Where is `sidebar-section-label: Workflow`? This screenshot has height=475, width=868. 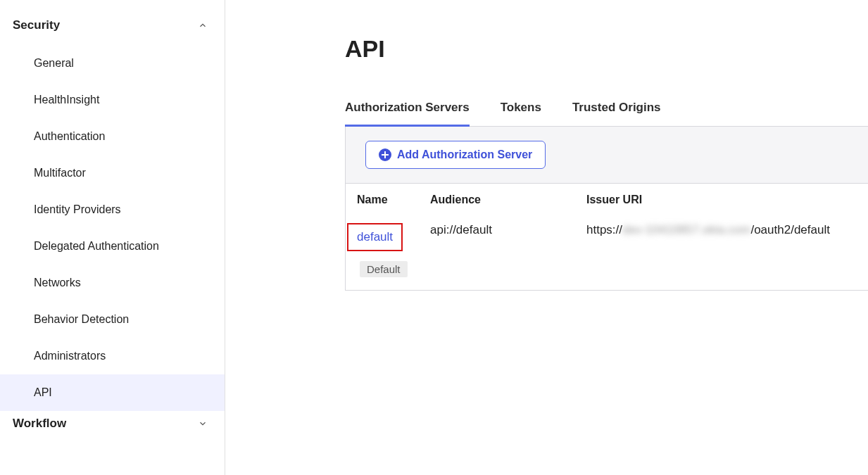
sidebar-section-label: Workflow is located at coordinates (39, 424).